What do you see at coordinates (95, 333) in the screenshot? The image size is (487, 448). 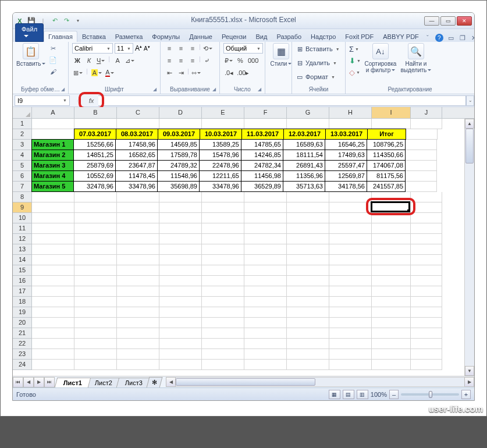 I see `cell-B21` at bounding box center [95, 333].